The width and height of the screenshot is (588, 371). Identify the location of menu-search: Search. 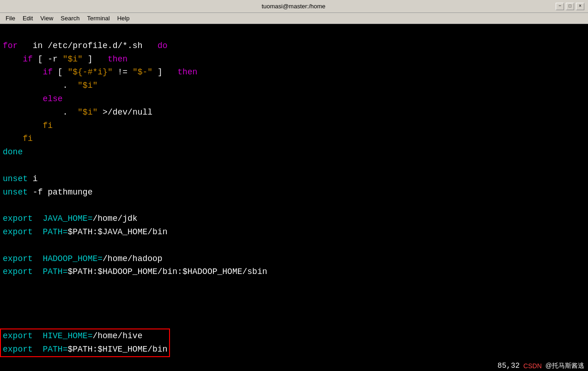
(70, 18).